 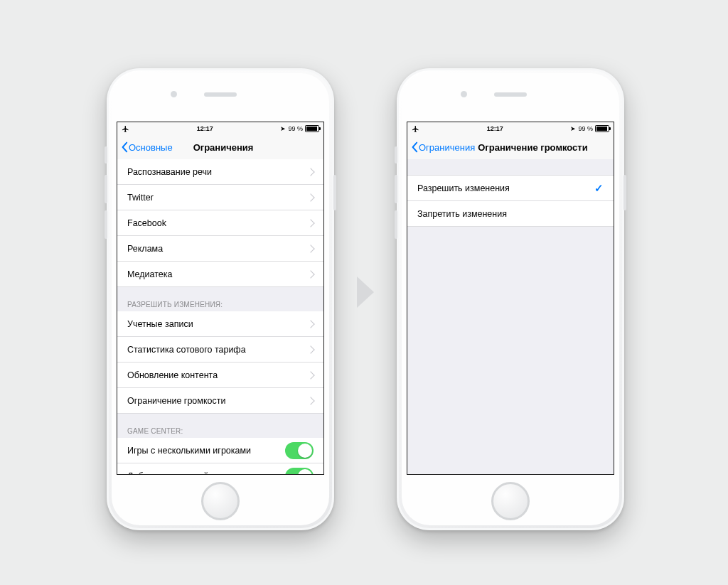 I want to click on row-cellular-data: Статистика сотового тарифа, so click(x=220, y=350).